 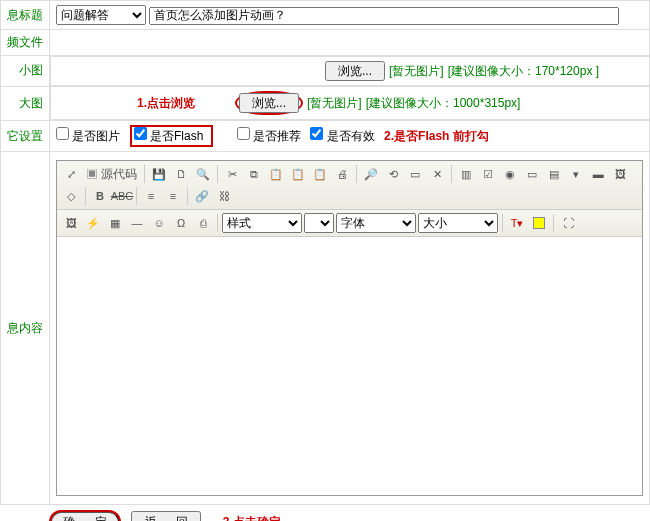 I want to click on note-2: 2.是否Flash 前打勾, so click(x=436, y=136).